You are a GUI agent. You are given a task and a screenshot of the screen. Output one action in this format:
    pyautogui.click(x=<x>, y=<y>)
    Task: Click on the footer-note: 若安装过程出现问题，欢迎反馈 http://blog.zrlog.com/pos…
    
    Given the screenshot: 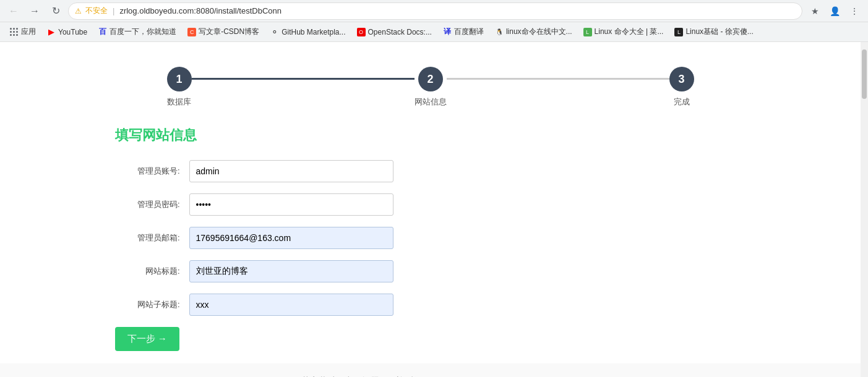 What is the action you would take?
    pyautogui.click(x=431, y=370)
    